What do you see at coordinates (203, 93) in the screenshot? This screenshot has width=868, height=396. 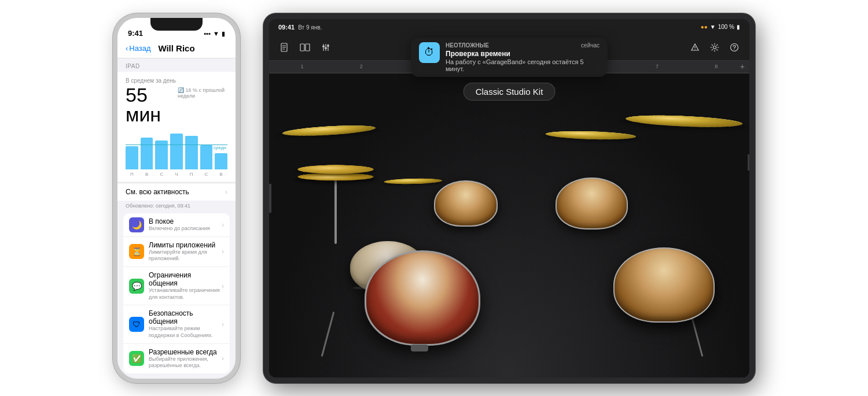 I see `change-text: 🔄 16 % с прошлой недели` at bounding box center [203, 93].